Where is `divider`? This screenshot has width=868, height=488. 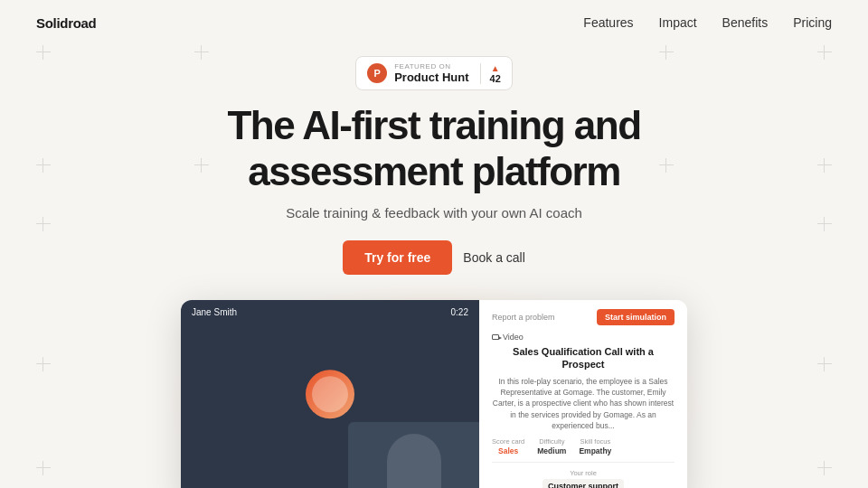
divider is located at coordinates (583, 463).